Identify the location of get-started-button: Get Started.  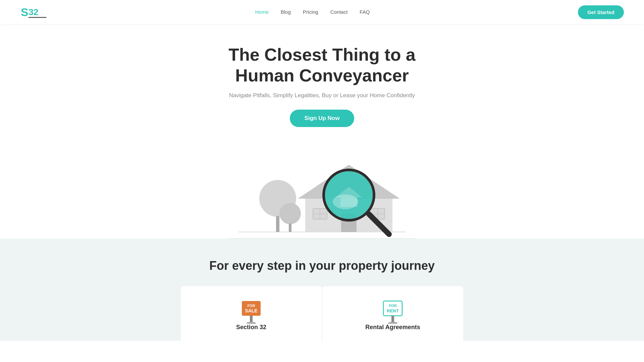
(601, 12).